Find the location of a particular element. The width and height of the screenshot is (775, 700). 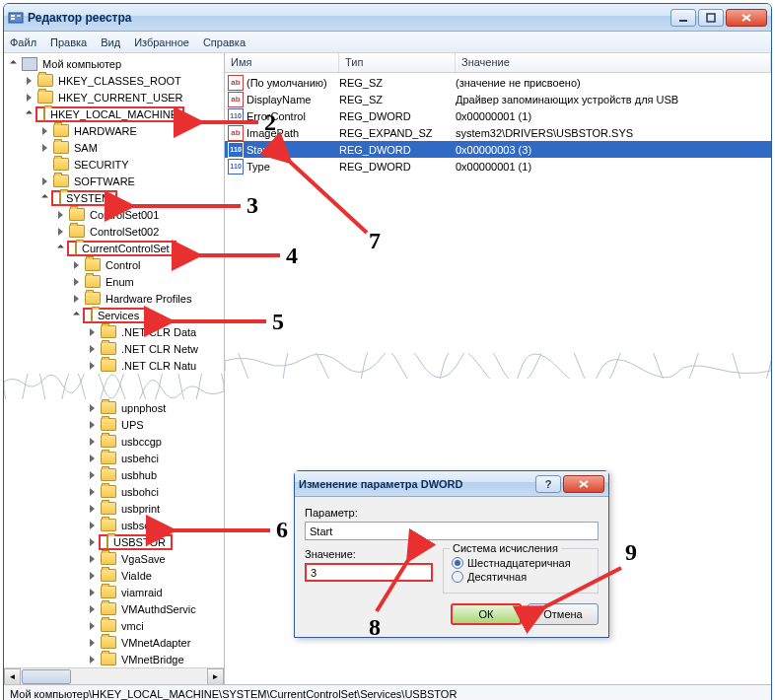

value-input is located at coordinates (369, 572).